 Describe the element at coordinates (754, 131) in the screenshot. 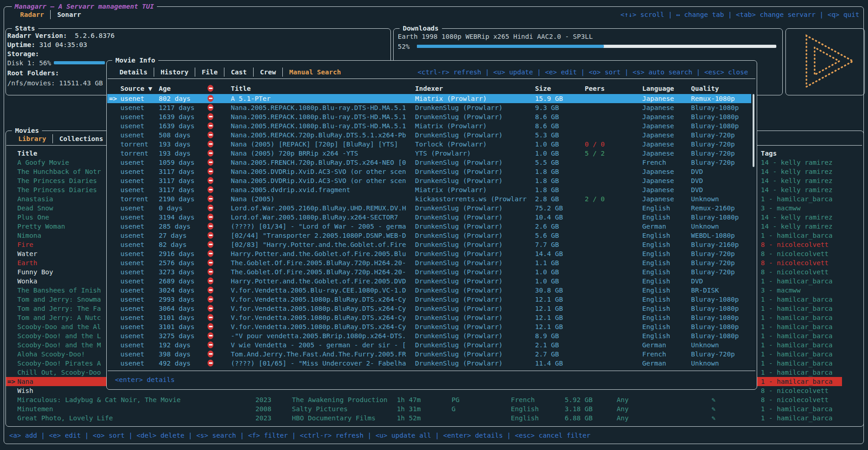

I see `modal-scrollbar` at that location.